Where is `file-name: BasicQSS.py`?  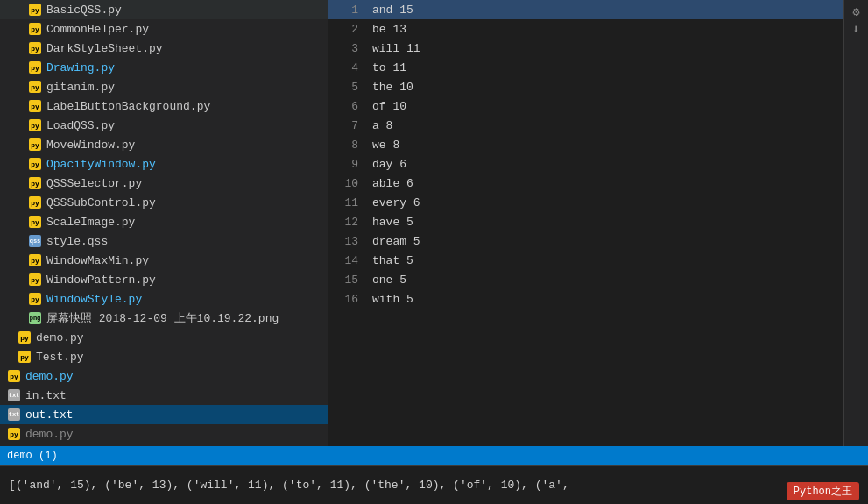
file-name: BasicQSS.py is located at coordinates (84, 11).